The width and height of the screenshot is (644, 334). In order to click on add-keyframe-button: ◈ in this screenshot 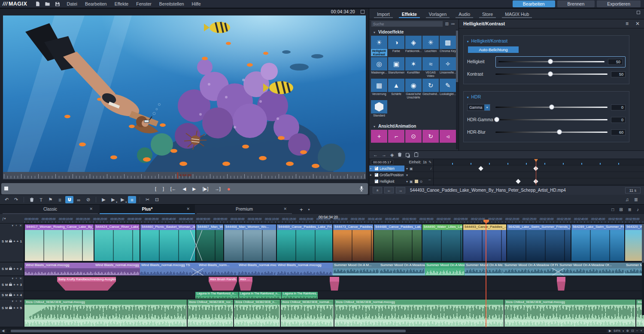, I will do `click(392, 155)`.